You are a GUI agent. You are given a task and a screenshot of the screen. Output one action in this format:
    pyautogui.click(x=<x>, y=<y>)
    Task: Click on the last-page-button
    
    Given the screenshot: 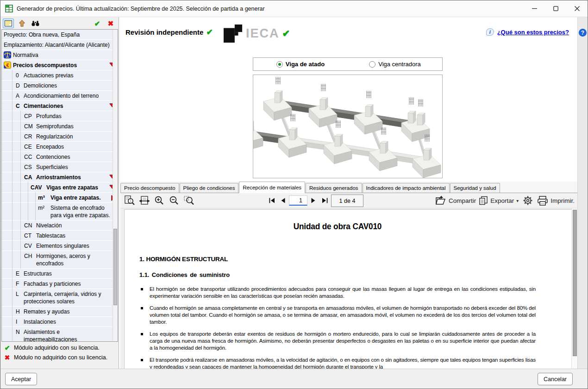 What is the action you would take?
    pyautogui.click(x=325, y=201)
    